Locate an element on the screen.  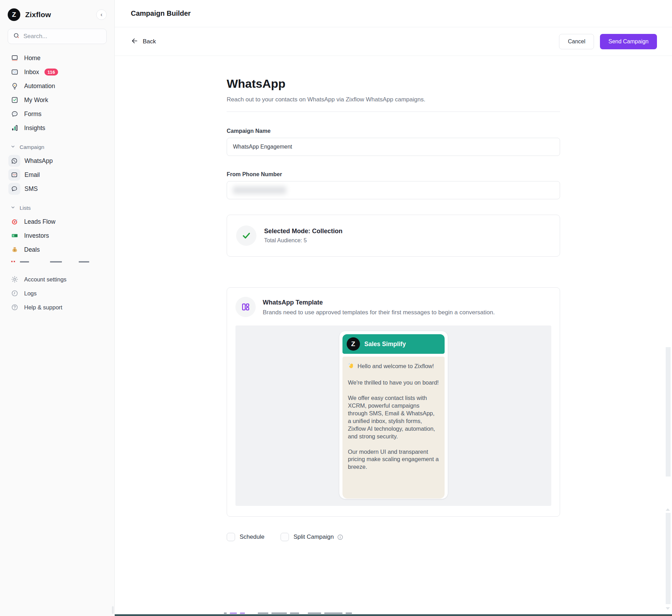
clipped-list-item is located at coordinates (57, 262).